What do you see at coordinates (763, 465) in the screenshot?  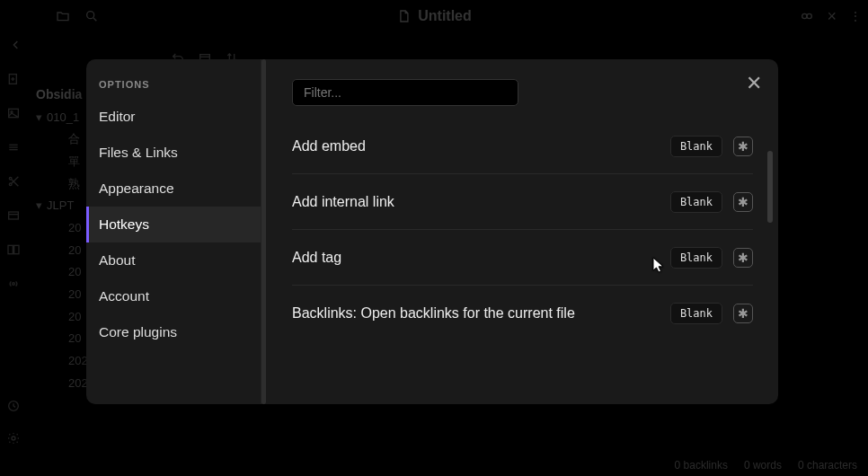 I see `status-words: 0 words` at bounding box center [763, 465].